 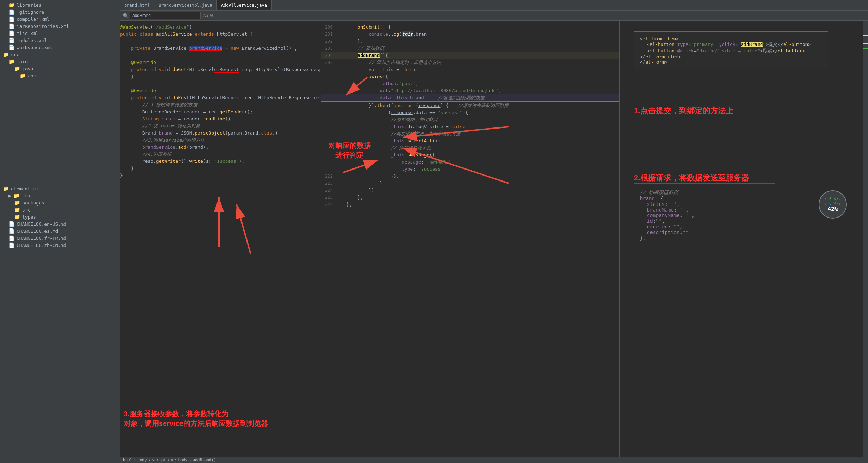 I want to click on sidebar-item-changelog-en: 📄 CHANGELOG.en-US.md, so click(x=60, y=224).